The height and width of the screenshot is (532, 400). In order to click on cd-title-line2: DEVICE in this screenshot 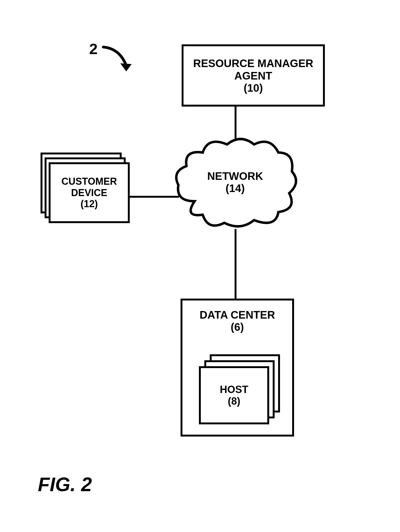, I will do `click(89, 193)`.